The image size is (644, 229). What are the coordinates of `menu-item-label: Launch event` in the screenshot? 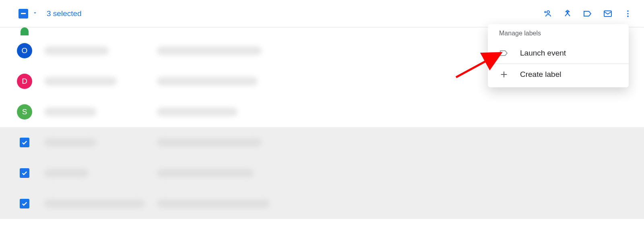 It's located at (543, 53).